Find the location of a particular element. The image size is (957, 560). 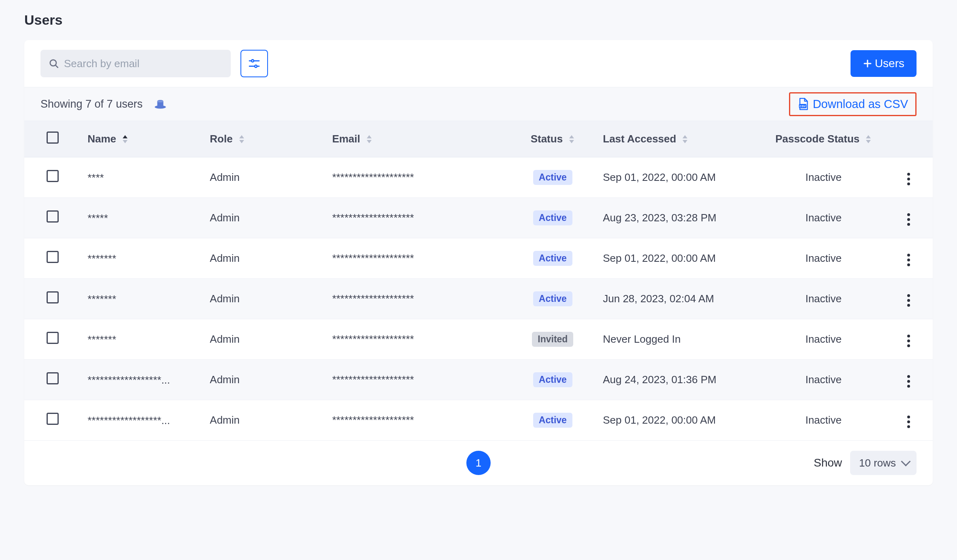

page-number-current: 1 is located at coordinates (478, 463).